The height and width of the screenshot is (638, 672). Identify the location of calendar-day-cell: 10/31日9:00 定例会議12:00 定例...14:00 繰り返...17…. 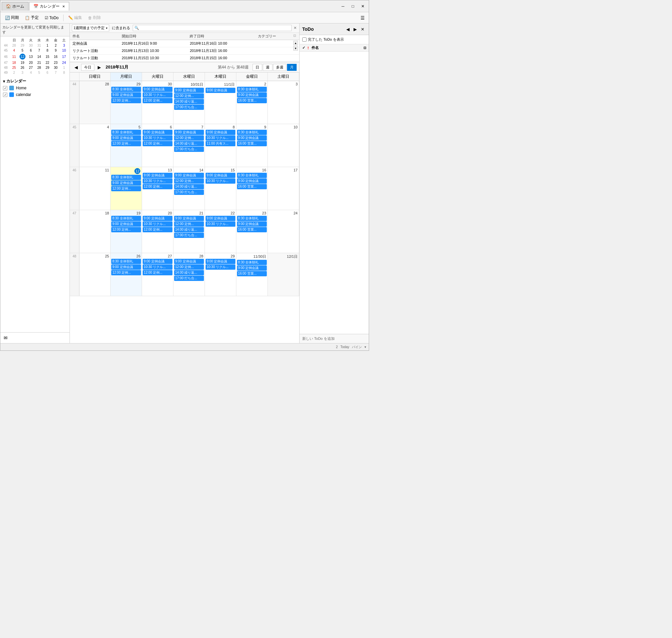
(189, 103).